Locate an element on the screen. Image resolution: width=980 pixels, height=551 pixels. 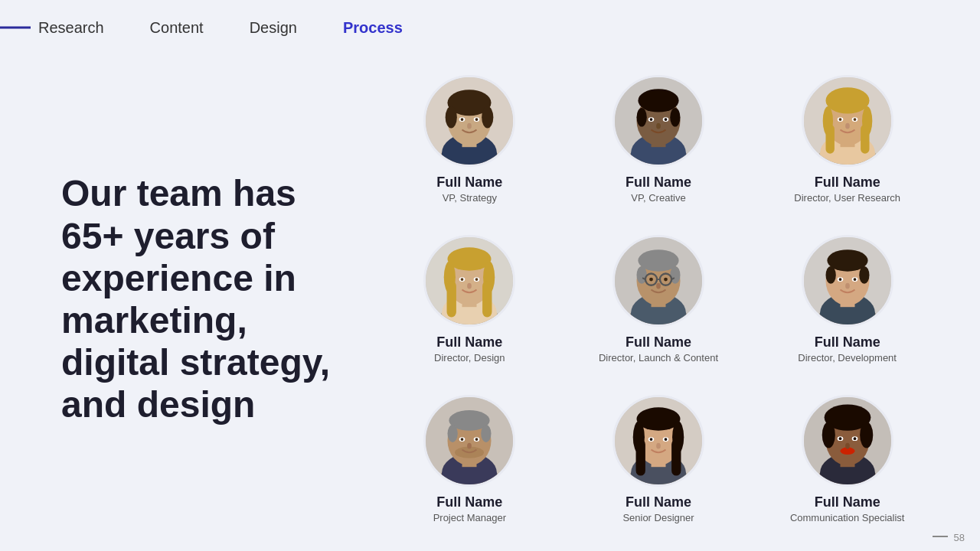
member-title-3: Director, User Research is located at coordinates (847, 197).